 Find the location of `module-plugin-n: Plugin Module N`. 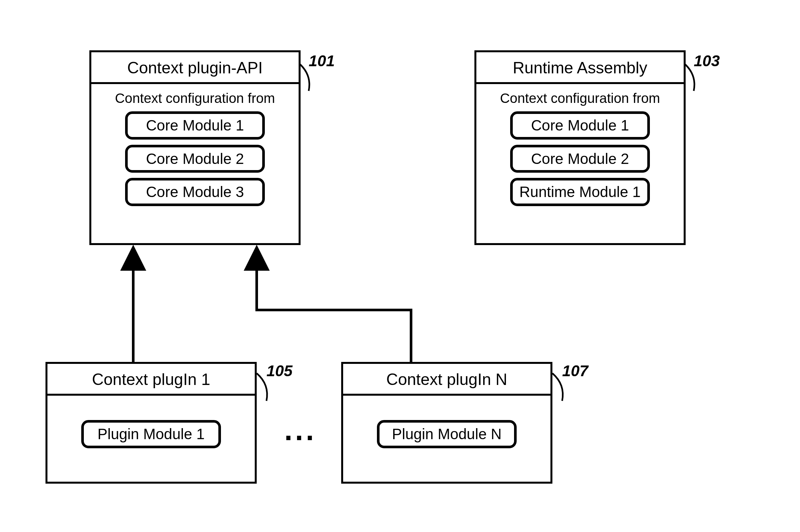

module-plugin-n: Plugin Module N is located at coordinates (447, 434).